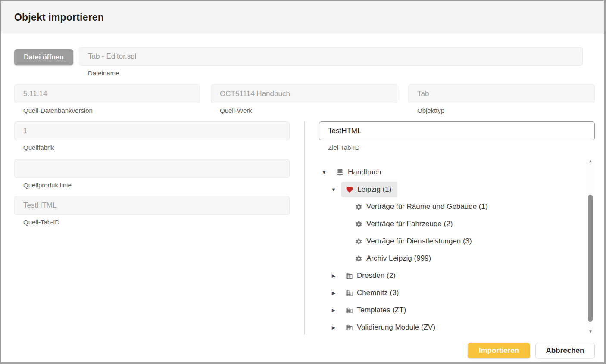 This screenshot has width=606, height=364. What do you see at coordinates (304, 228) in the screenshot?
I see `form-tree-divider` at bounding box center [304, 228].